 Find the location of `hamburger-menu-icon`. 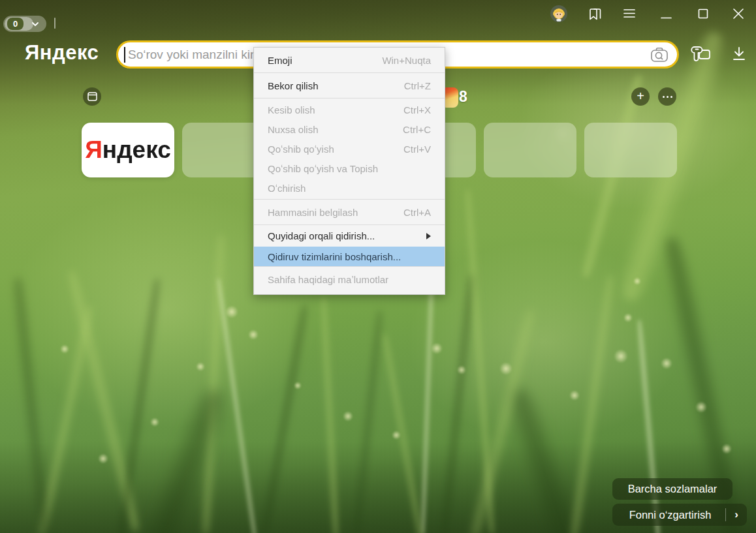

hamburger-menu-icon is located at coordinates (629, 13).